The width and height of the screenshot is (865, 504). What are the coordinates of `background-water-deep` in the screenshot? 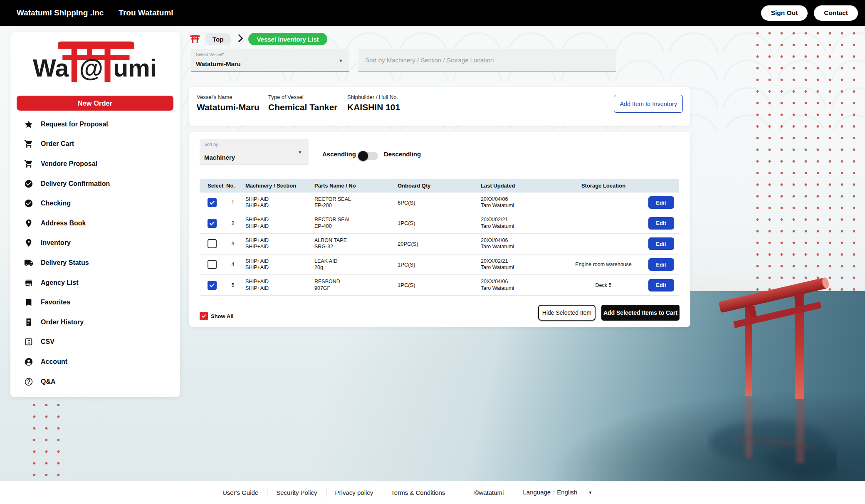 It's located at (703, 434).